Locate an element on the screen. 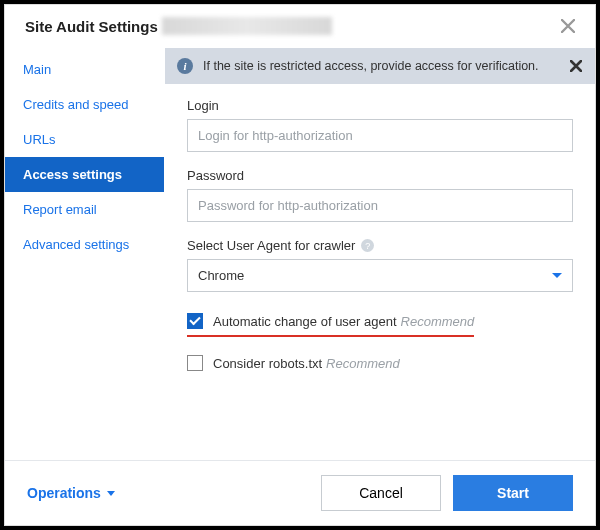  auto-change-row-wrap: Automatic change of user agent Recommend is located at coordinates (380, 334).